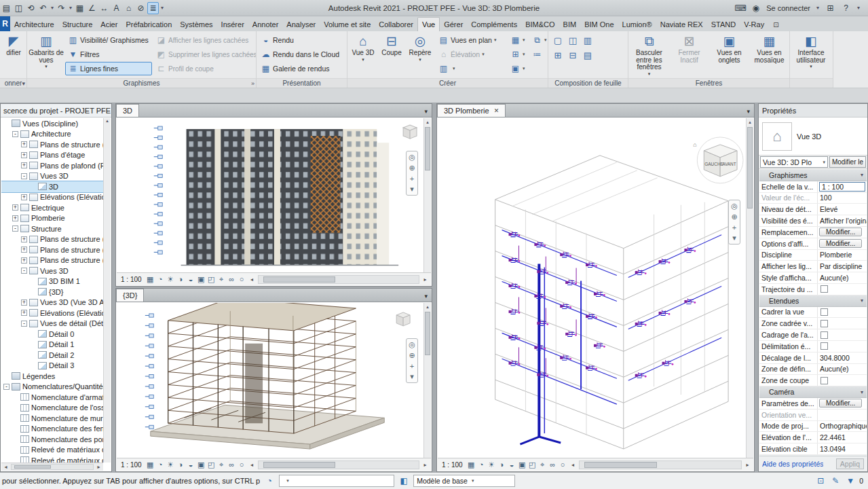  What do you see at coordinates (842, 255) in the screenshot?
I see `property-value: Plomberie` at bounding box center [842, 255].